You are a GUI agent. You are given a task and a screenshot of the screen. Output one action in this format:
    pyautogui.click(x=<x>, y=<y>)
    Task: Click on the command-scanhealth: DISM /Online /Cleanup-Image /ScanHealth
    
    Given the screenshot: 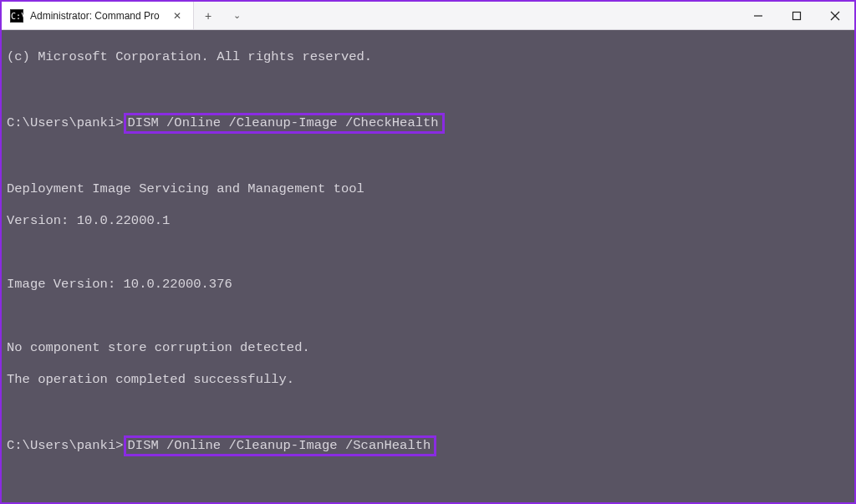 What is the action you would take?
    pyautogui.click(x=281, y=446)
    